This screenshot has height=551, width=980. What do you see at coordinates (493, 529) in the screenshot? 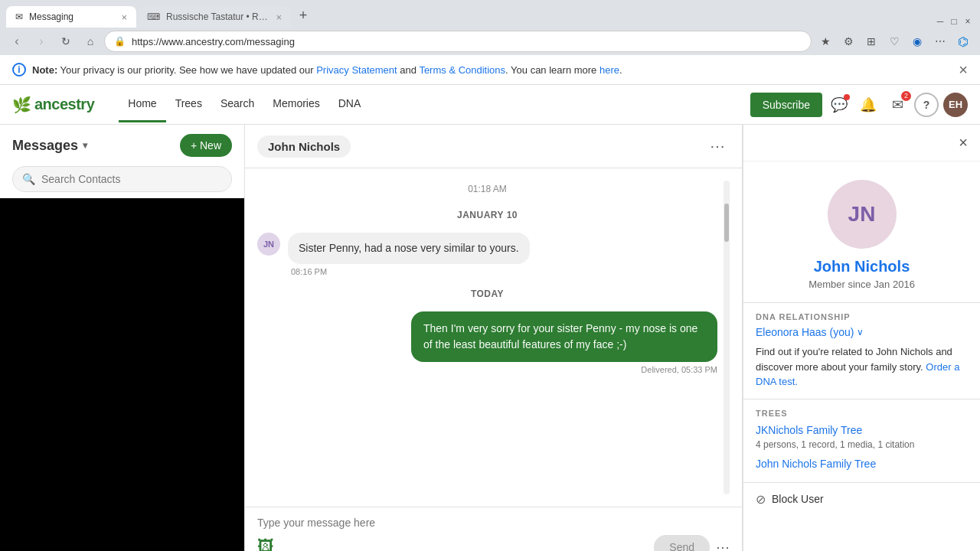
I see `chat-input-area: 🖼 Send ⋯` at bounding box center [493, 529].